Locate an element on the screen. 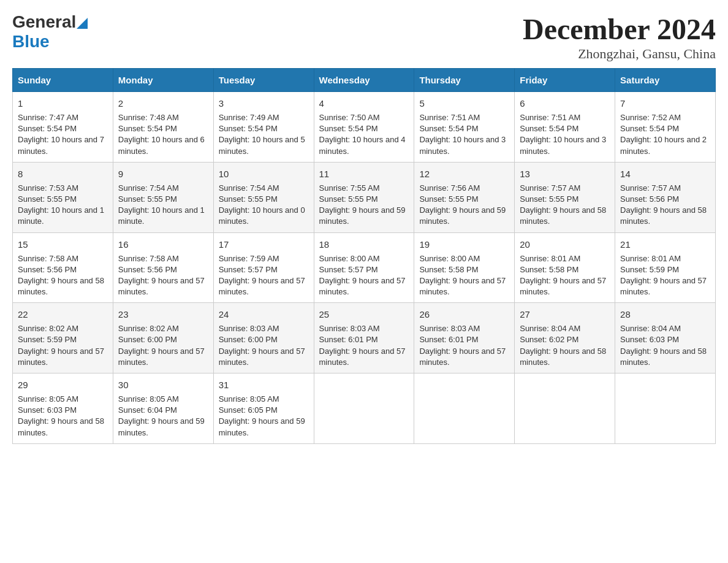  sunset-text: Sunset: 6:03 PM is located at coordinates (47, 410).